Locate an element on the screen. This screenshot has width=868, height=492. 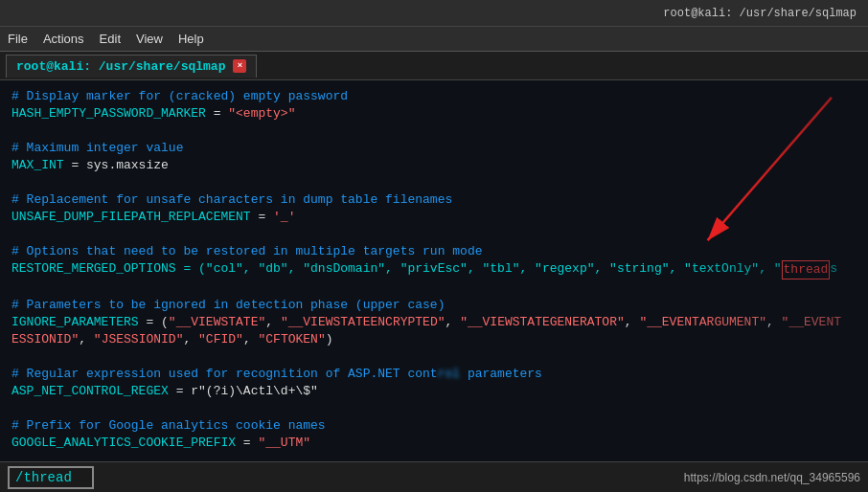
code-line: ESSIONID" , "JSESSIONID" , "CFID" , "CFT… is located at coordinates (434, 340).